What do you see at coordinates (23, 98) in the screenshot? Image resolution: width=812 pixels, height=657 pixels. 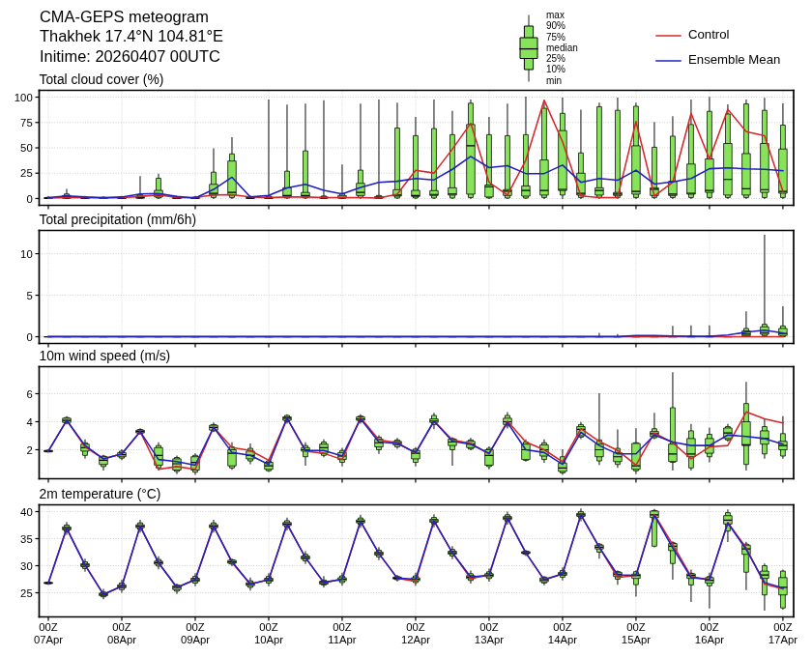 I see `svg-text: 100` at bounding box center [23, 98].